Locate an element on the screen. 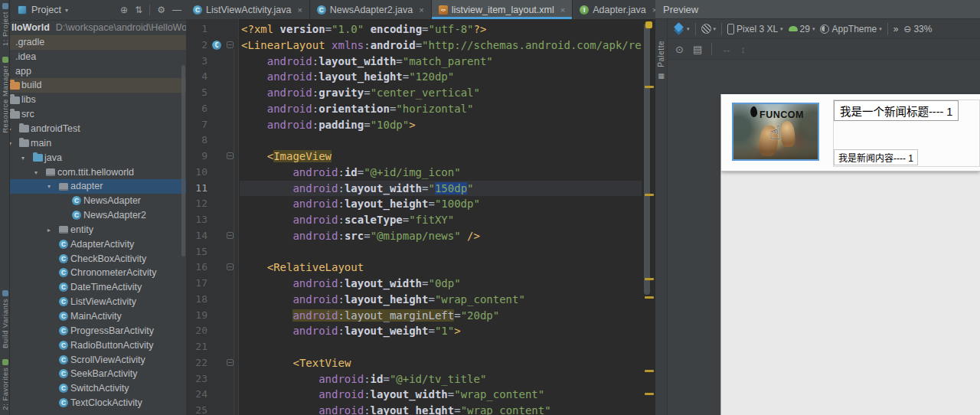 The height and width of the screenshot is (415, 980). editor-line-2: 2C<LinearLayout xmlns:android="http://sc… is located at coordinates (421, 46).